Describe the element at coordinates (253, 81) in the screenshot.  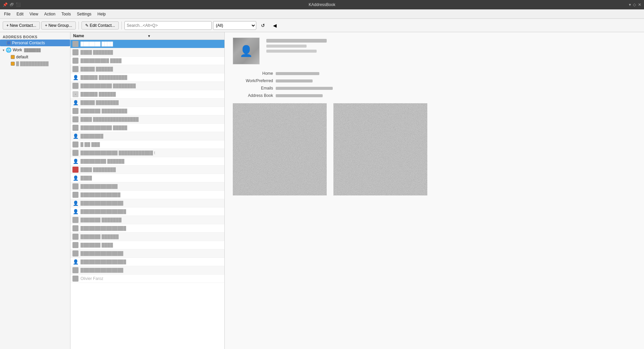
I see `work-preferred-label: Work/Preferred` at that location.